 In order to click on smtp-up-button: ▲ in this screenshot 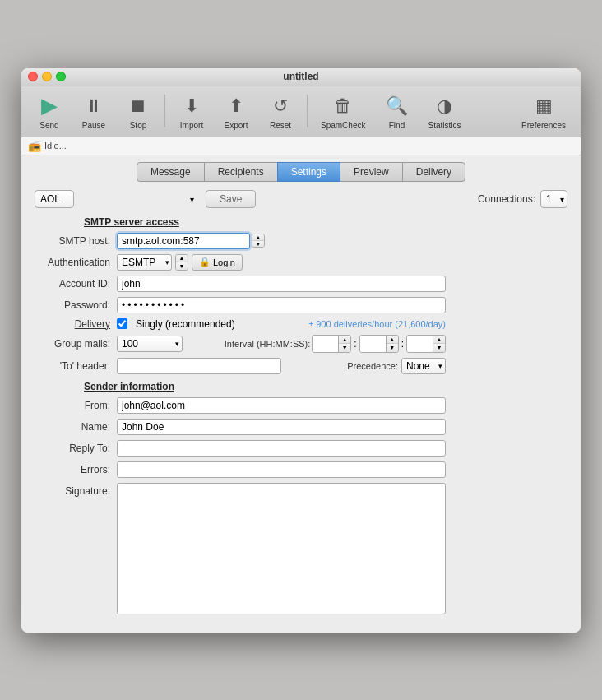, I will do `click(258, 238)`.